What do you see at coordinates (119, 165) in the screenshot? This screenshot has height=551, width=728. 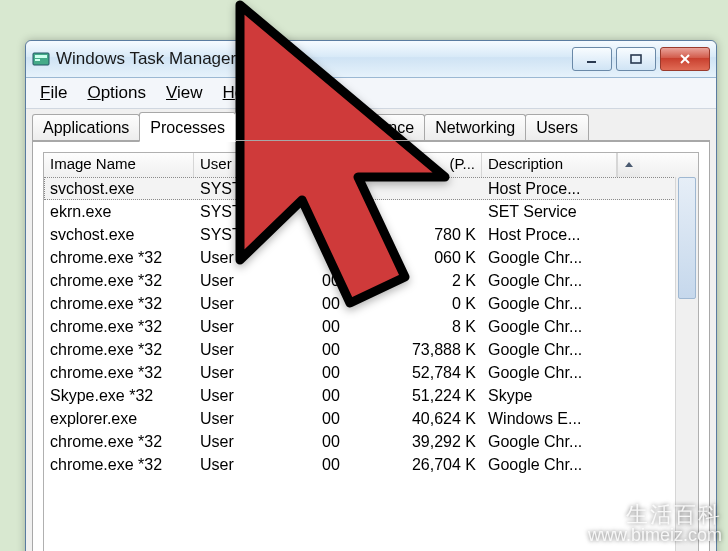 I see `col-image-name: Image Name` at bounding box center [119, 165].